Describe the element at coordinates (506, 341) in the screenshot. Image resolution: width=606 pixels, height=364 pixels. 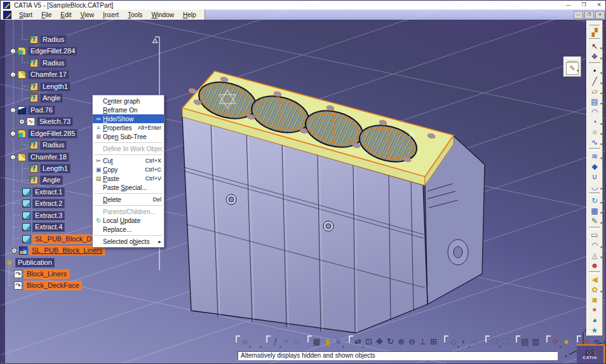
I see `swap-visible-space-icon: ❐` at that location.